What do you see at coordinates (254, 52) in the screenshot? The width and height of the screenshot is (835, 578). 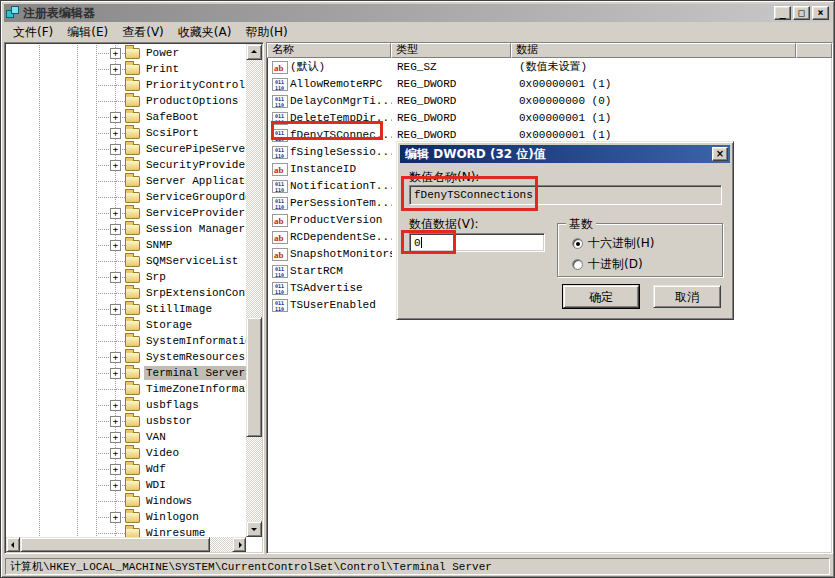 I see `scroll-up-icon` at bounding box center [254, 52].